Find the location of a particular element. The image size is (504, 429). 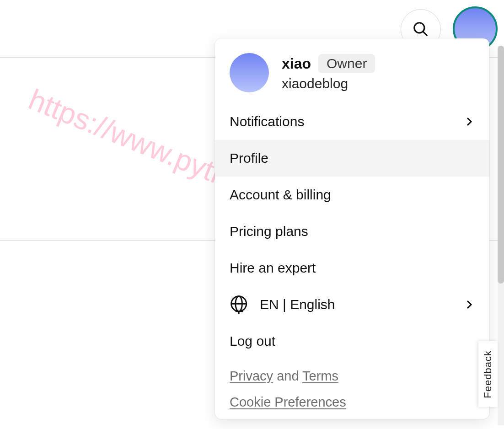

menu-log-out: Log out is located at coordinates (352, 341).